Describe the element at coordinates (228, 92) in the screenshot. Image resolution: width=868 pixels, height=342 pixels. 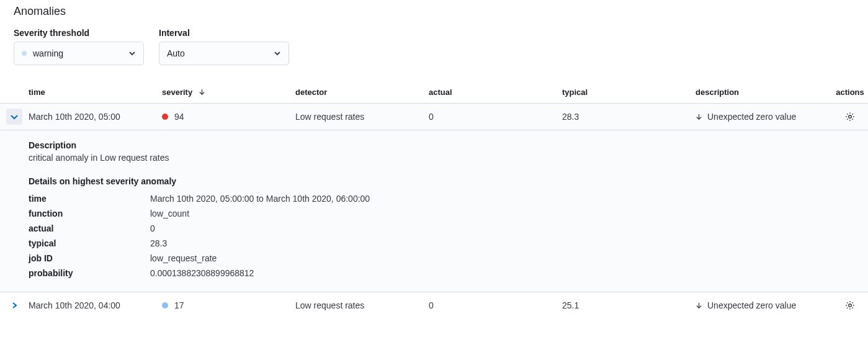
I see `column-header-severity: severity` at that location.